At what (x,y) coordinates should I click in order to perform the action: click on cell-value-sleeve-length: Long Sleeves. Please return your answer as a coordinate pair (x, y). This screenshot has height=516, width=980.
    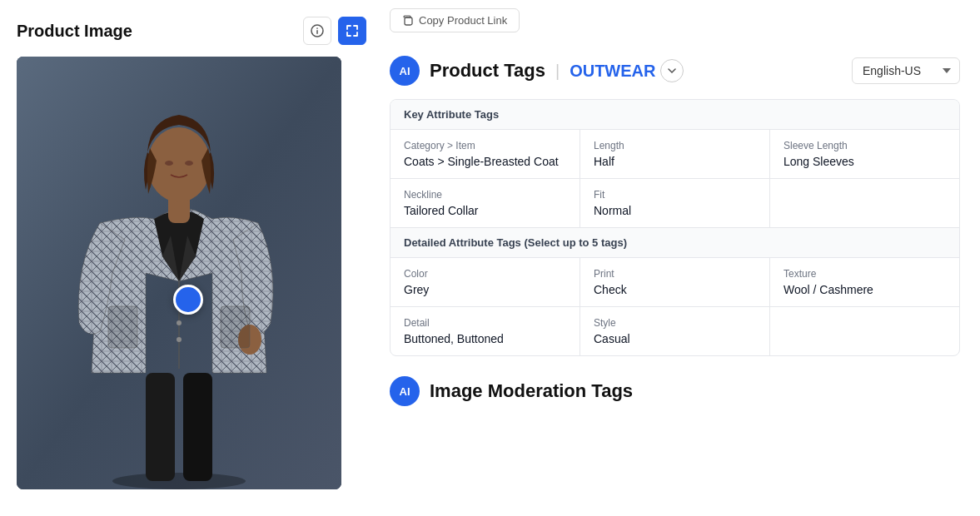
    Looking at the image, I should click on (864, 161).